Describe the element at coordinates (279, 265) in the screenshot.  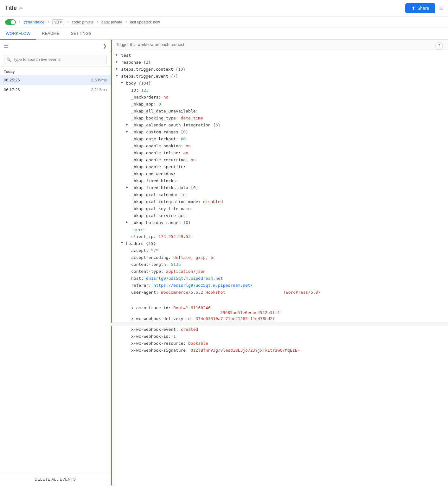
I see `tree-row: content-length: 5135` at that location.